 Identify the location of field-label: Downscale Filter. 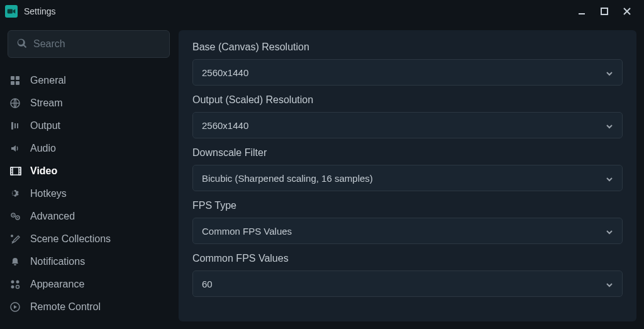
(408, 153).